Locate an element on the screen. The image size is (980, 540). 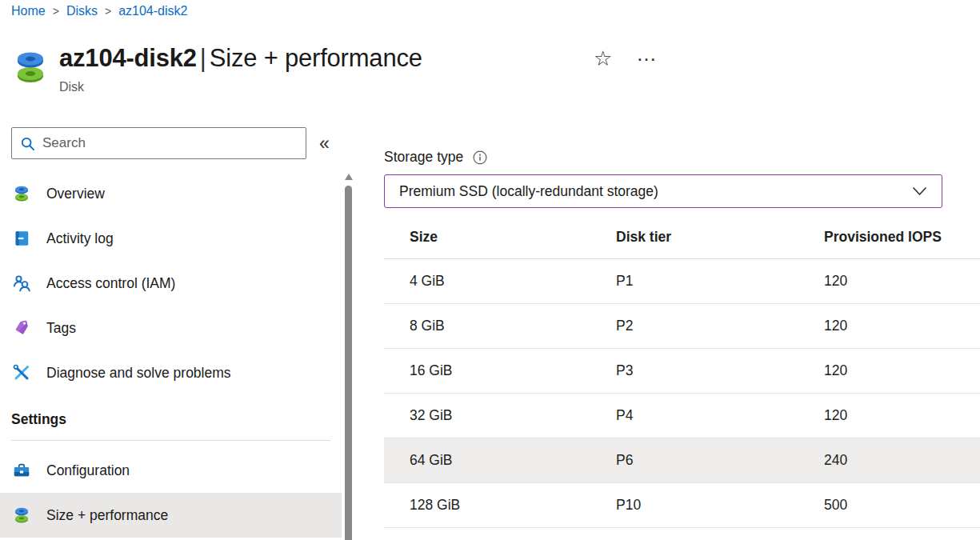
scrollbar-thumb is located at coordinates (349, 363).